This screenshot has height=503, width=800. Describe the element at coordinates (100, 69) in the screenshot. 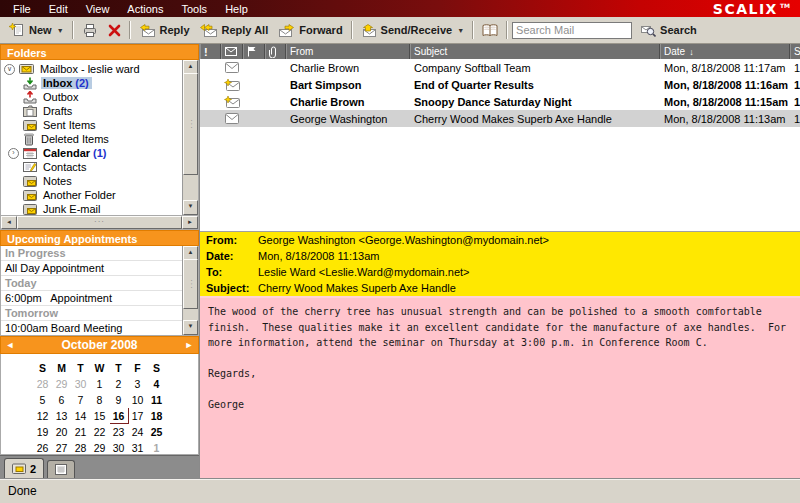

I see `folder-root: ∨Mailbox - leslie ward` at that location.